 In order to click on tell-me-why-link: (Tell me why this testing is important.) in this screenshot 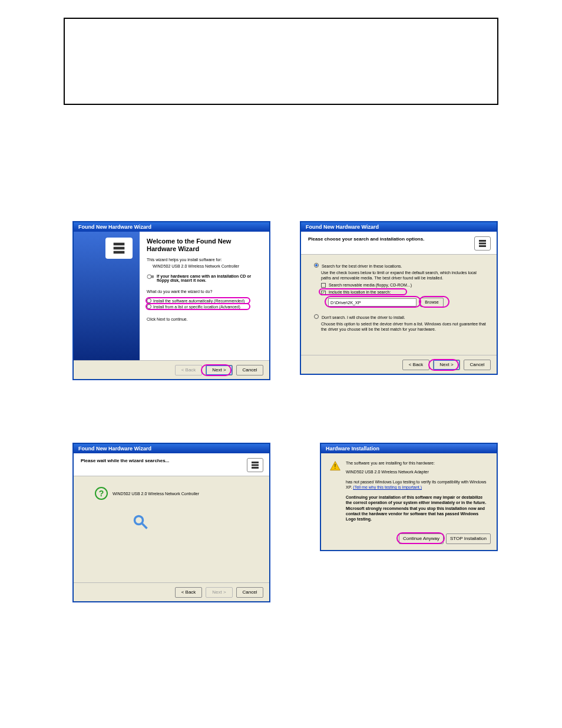, I will do `click(388, 487)`.